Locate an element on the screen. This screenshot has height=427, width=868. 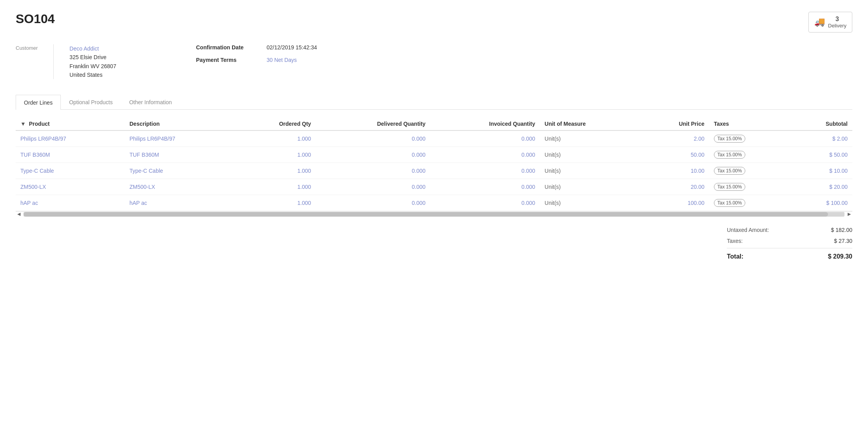
delivery-label: Delivery is located at coordinates (837, 26).